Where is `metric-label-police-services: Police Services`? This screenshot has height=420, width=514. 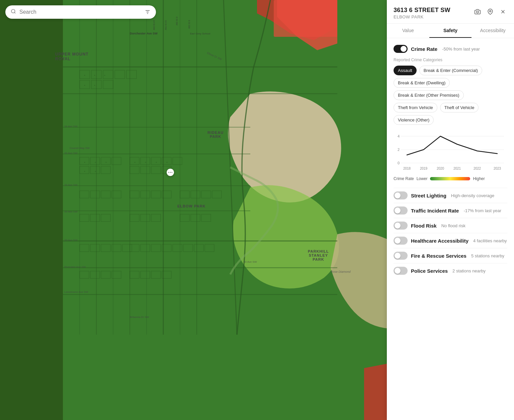 metric-label-police-services: Police Services is located at coordinates (429, 271).